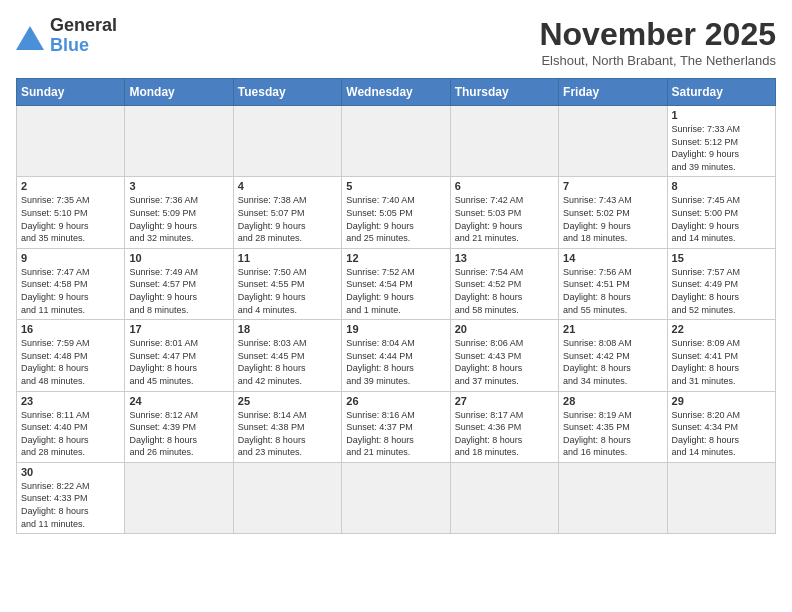 The image size is (792, 612). Describe the element at coordinates (30, 38) in the screenshot. I see `logo-icon` at that location.